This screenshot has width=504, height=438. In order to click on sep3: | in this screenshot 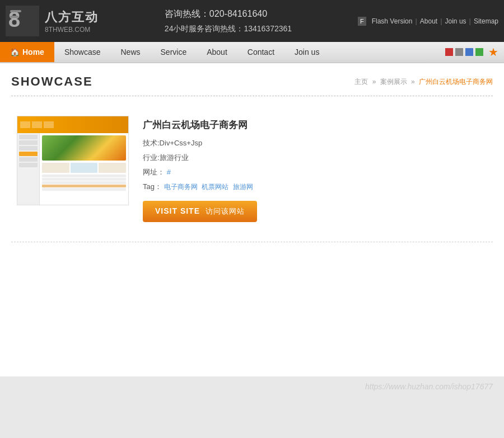, I will do `click(470, 21)`.